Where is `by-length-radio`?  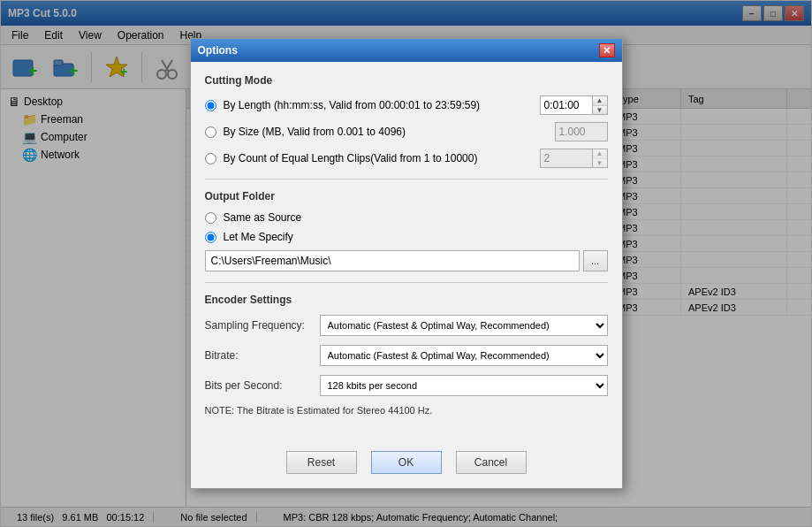
by-length-radio is located at coordinates (210, 106).